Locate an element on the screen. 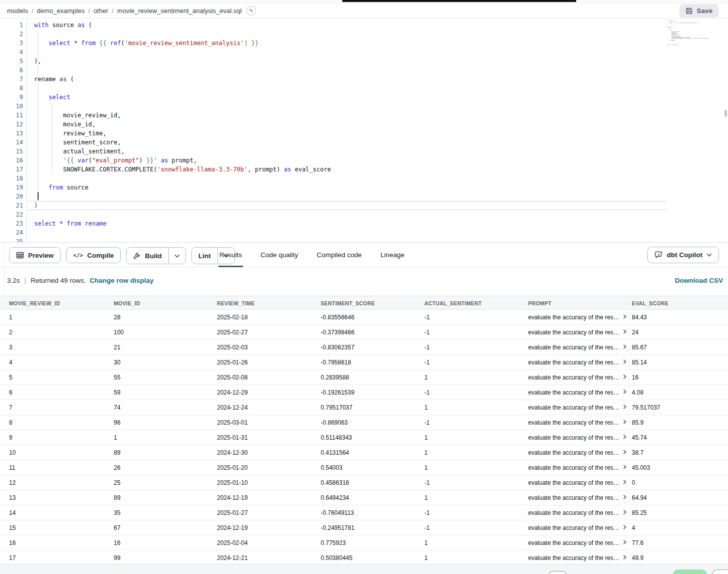 The image size is (728, 574). table-cell: 79.517037 is located at coordinates (646, 408).